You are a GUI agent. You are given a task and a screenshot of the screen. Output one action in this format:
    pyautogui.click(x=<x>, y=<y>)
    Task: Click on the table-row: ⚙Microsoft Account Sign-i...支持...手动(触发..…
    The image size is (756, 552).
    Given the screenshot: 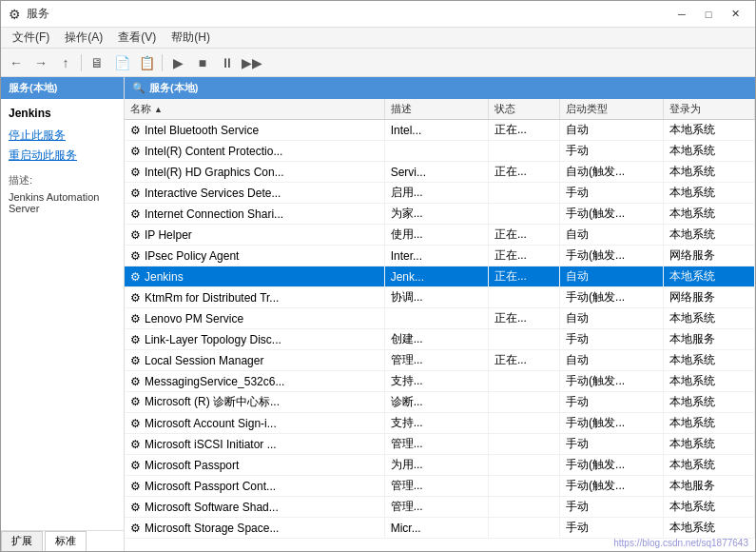 What is the action you would take?
    pyautogui.click(x=439, y=424)
    